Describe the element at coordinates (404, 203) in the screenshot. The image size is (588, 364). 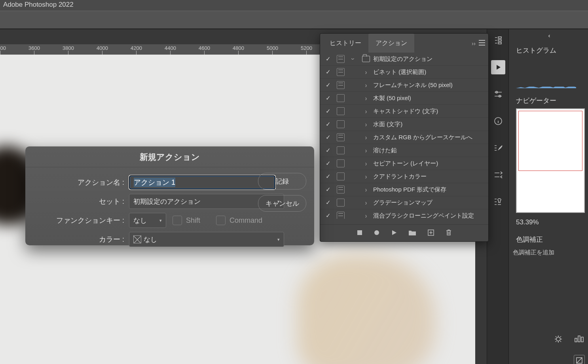
I see `action-row: ✓›グラデーションマップ` at that location.